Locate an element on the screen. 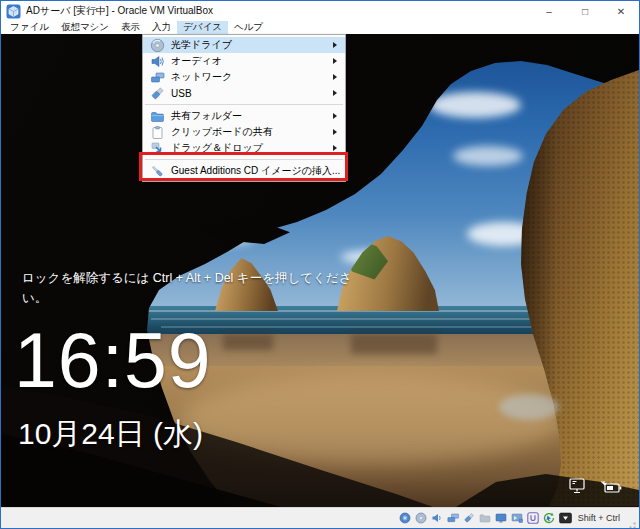  virtualbox-vm-icon is located at coordinates (14, 12).